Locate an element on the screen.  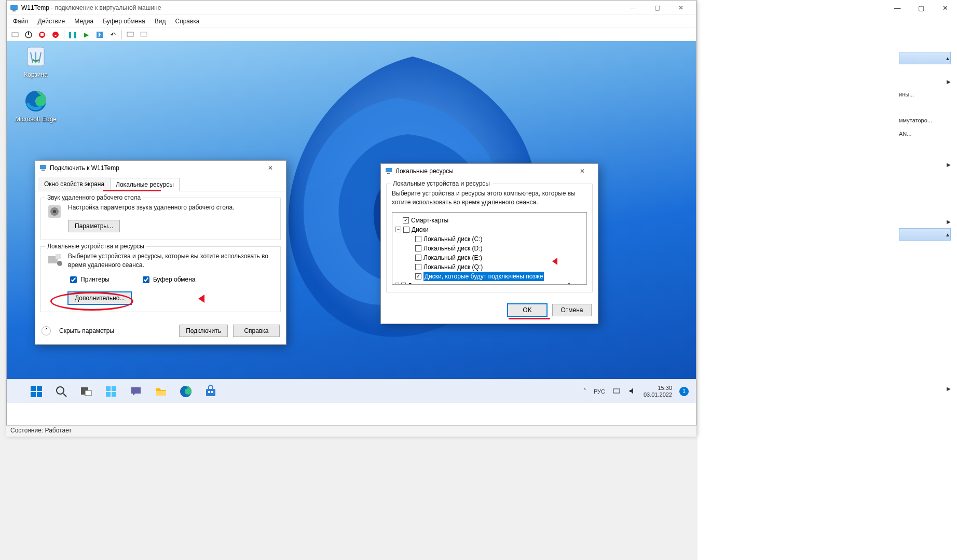
tray-sound-icon is located at coordinates (632, 391).